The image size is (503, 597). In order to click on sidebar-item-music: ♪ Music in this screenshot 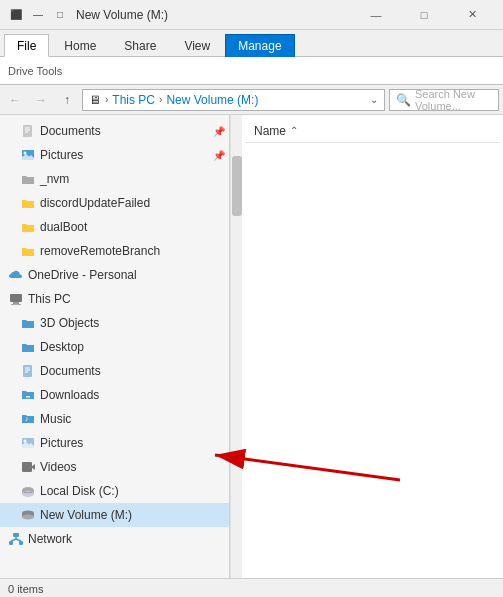, I will do `click(114, 419)`.